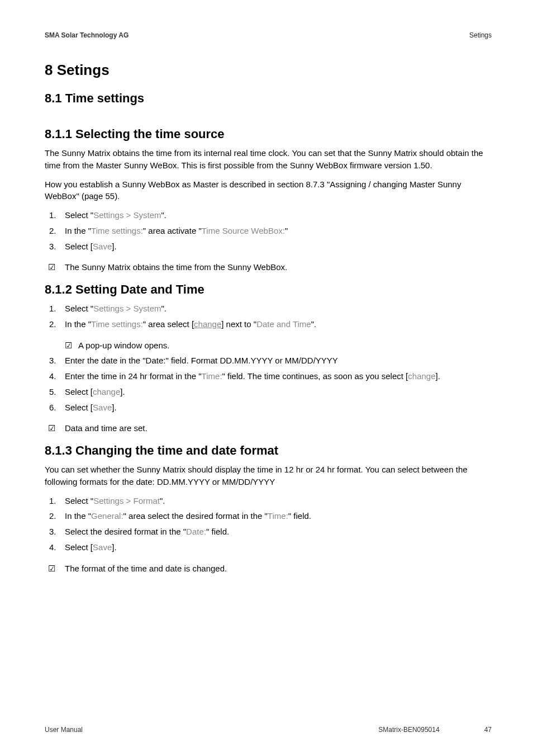 This screenshot has height=756, width=533. What do you see at coordinates (268, 501) in the screenshot?
I see `step-item: 1. Select "Settings > Format".` at bounding box center [268, 501].